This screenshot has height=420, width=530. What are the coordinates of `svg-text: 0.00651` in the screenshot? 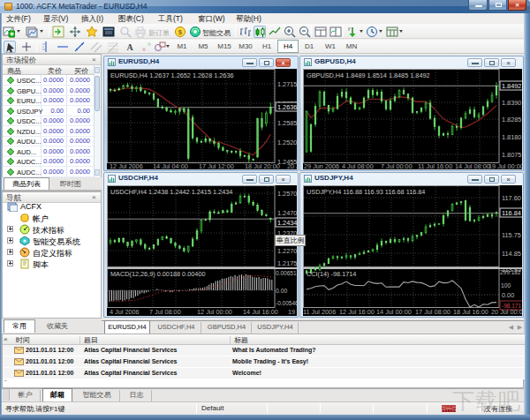 It's located at (286, 274).